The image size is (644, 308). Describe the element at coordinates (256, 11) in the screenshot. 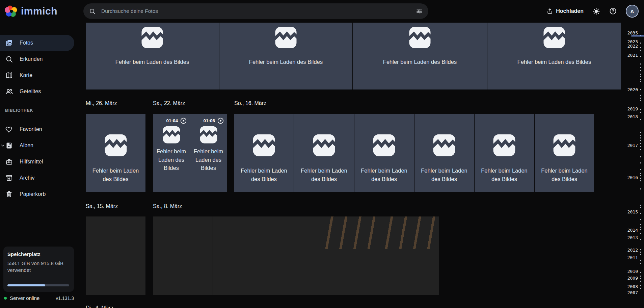

I see `search-bar` at that location.